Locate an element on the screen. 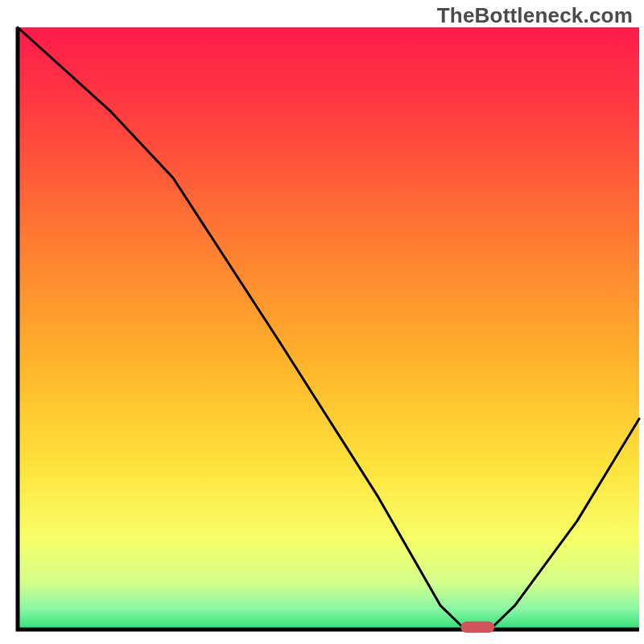 The image size is (644, 644). optimal-marker is located at coordinates (477, 627).